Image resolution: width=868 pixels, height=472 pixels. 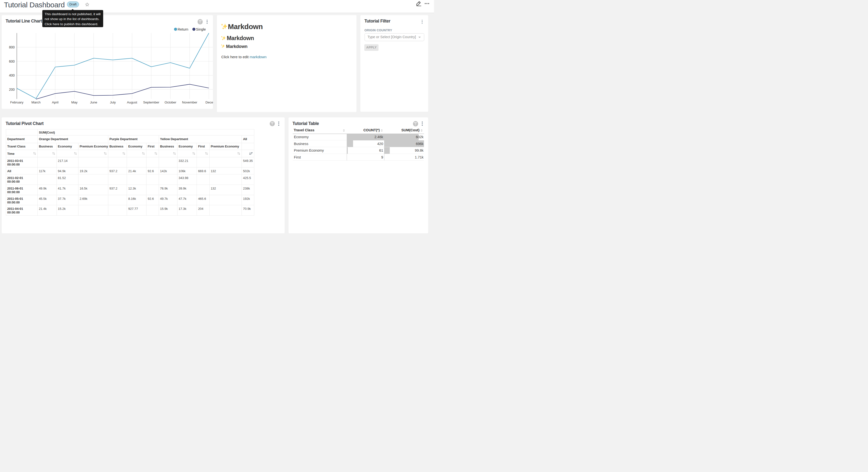 I want to click on svg-text: May, so click(x=75, y=102).